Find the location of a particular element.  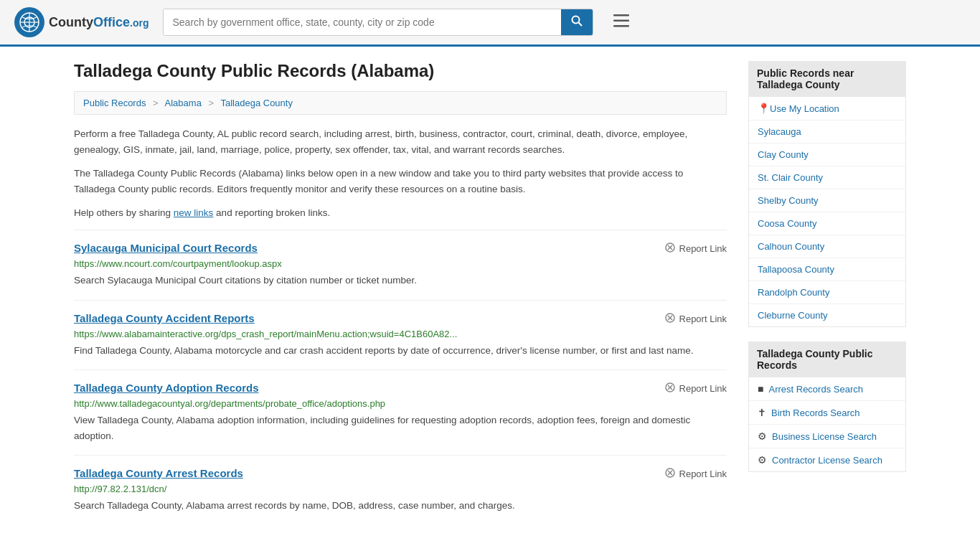

nearby-list-item: 📍Use My Location is located at coordinates (827, 109).